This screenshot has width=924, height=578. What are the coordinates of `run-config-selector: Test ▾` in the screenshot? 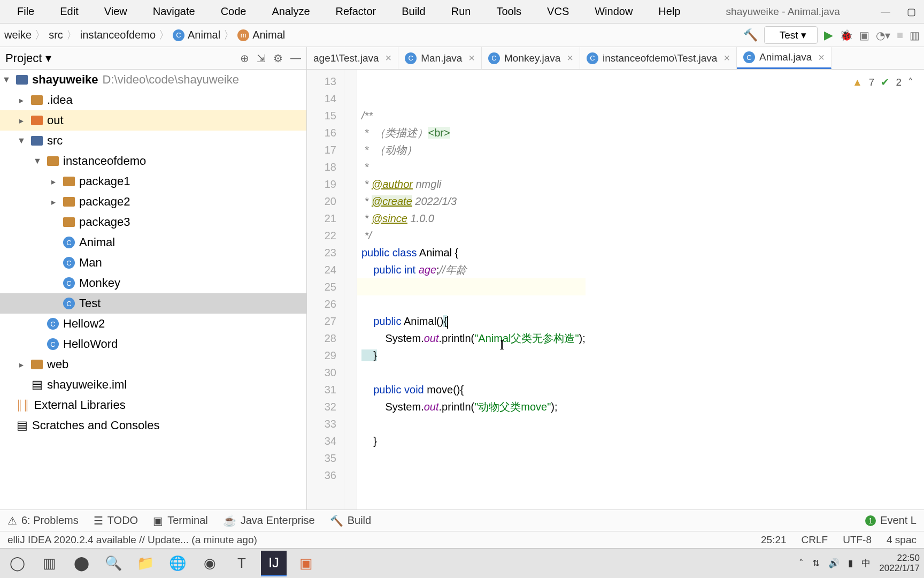 It's located at (791, 35).